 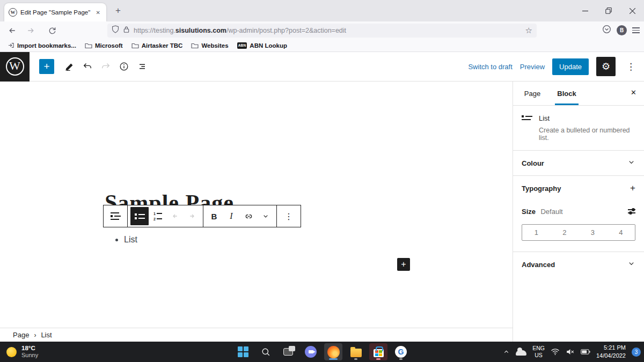 I want to click on chevron-down-icon, so click(x=631, y=163).